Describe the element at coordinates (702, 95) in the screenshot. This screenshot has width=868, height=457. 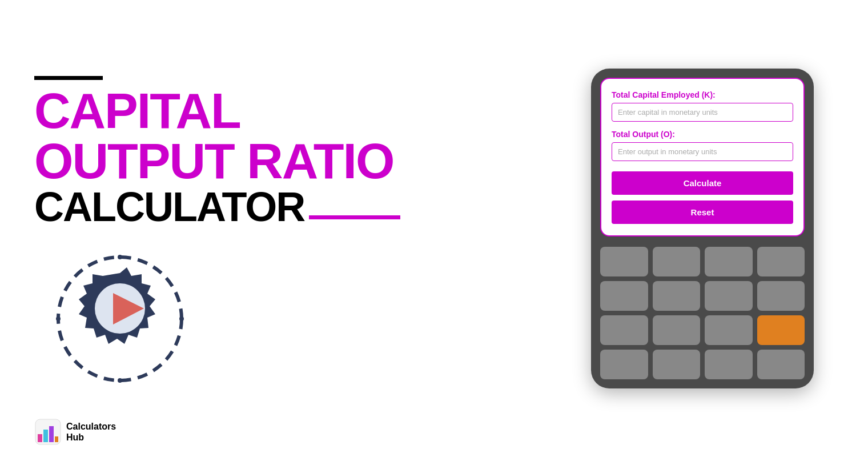
I see `capital-label: Total Capital Employed (K):` at that location.